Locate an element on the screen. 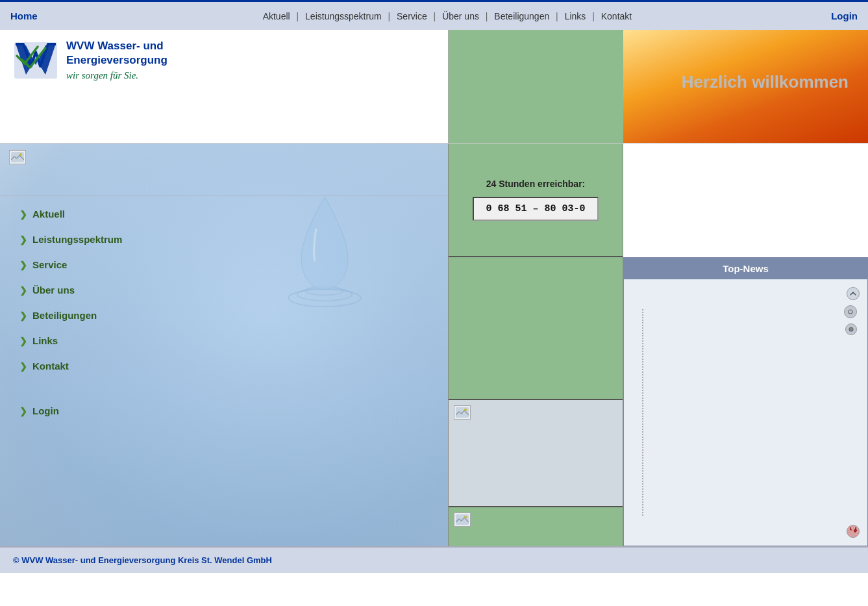  sidebar-item-ueber-uns-label: Über uns is located at coordinates (53, 290).